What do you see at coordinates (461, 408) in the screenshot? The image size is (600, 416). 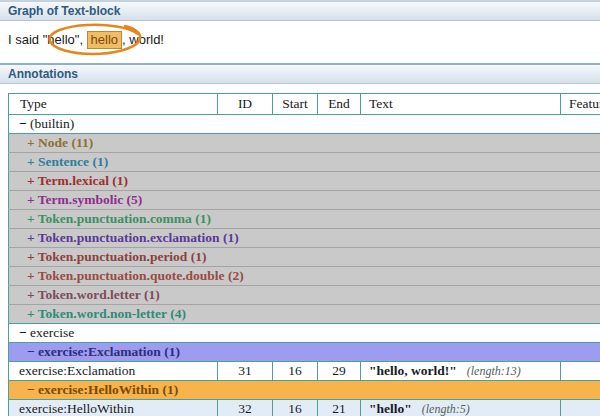 I see `annotation-text-cell: "hello"(length:5)` at bounding box center [461, 408].